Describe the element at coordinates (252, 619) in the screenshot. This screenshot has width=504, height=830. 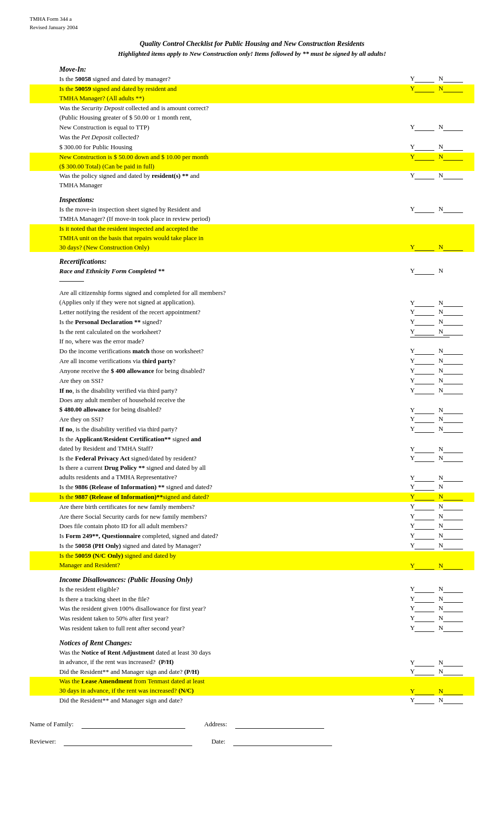
I see `row-50pct-disallowance: Was resident taken to 50% after first ye…` at that location.